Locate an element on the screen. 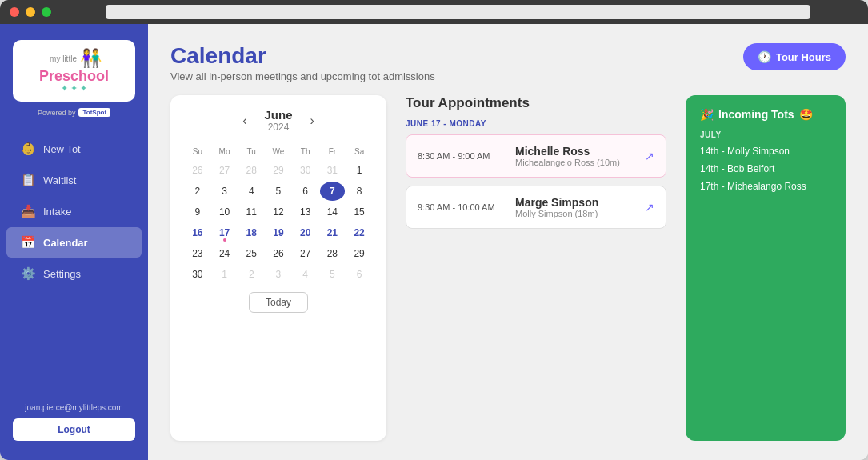 This screenshot has width=868, height=460. calendar-day: 13 is located at coordinates (306, 212).